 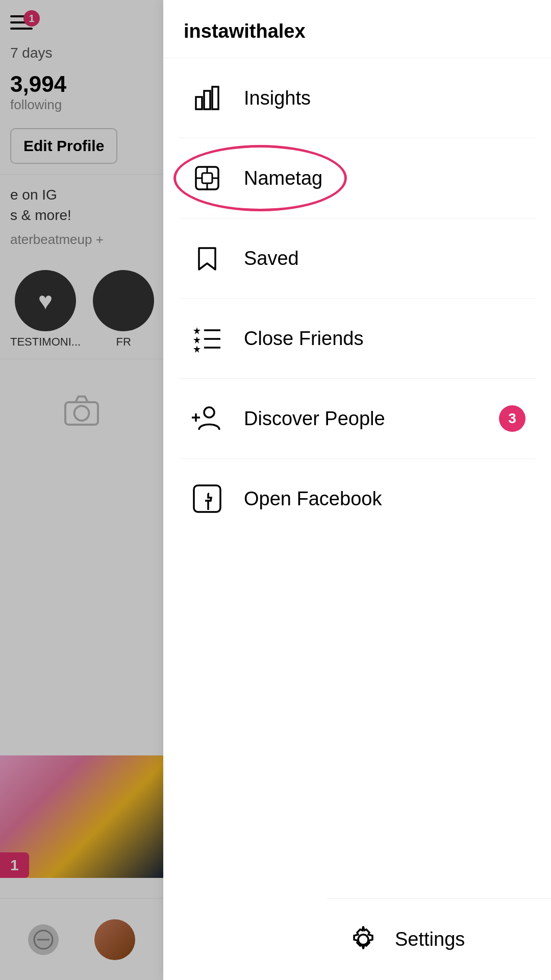 What do you see at coordinates (245, 31) in the screenshot?
I see `menu-username: instawithalex` at bounding box center [245, 31].